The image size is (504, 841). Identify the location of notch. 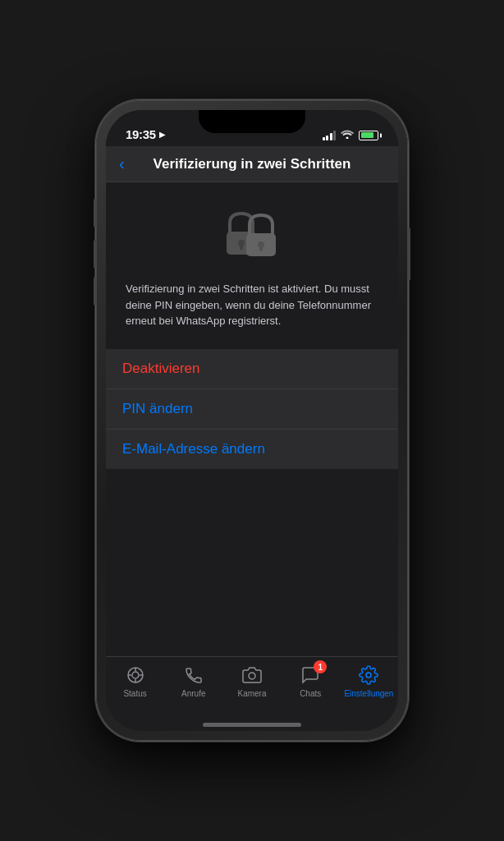
(252, 122).